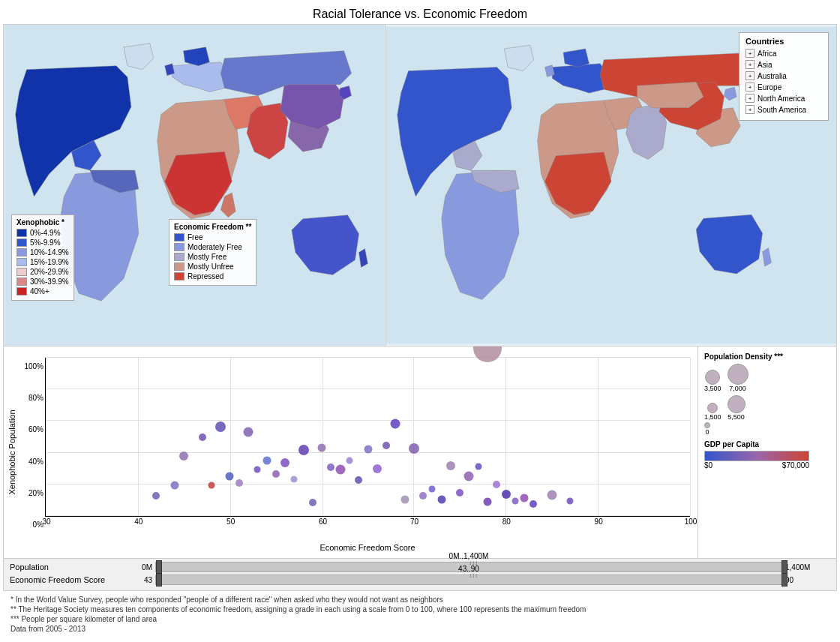  I want to click on x-tick: 70, so click(414, 520).